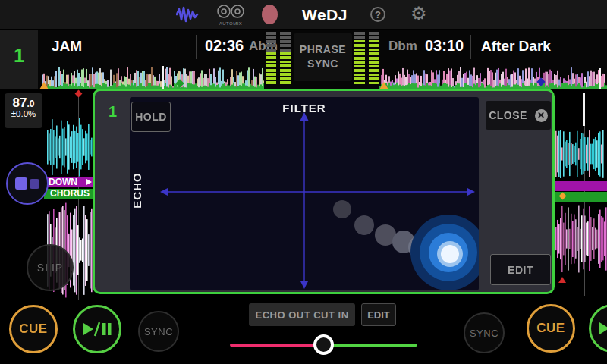  Describe the element at coordinates (580, 154) in the screenshot. I see `deck2-waveform` at that location.